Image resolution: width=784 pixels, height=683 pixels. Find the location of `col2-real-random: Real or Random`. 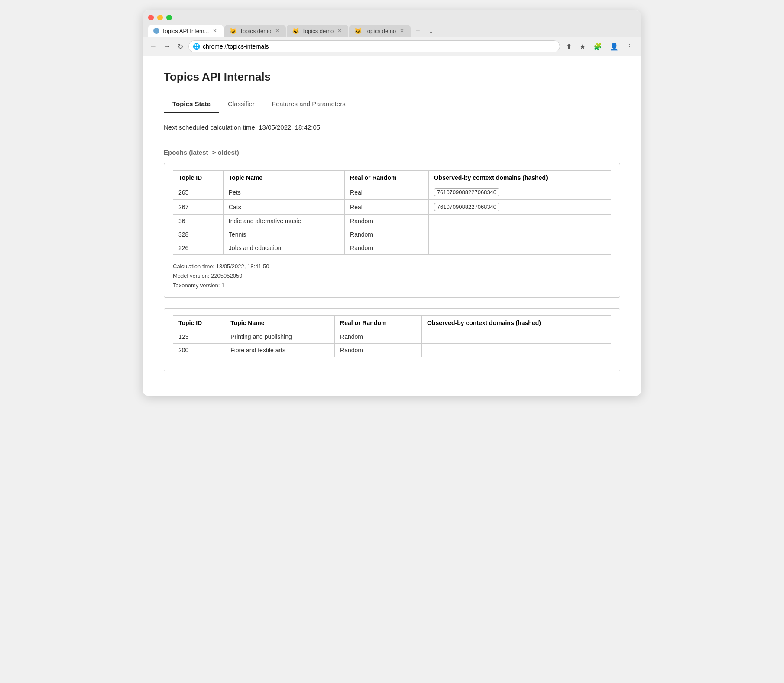

col2-real-random: Real or Random is located at coordinates (379, 323).